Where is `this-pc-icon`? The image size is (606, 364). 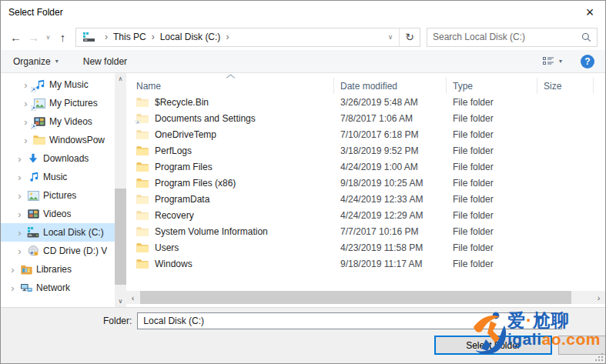
this-pc-icon is located at coordinates (89, 37).